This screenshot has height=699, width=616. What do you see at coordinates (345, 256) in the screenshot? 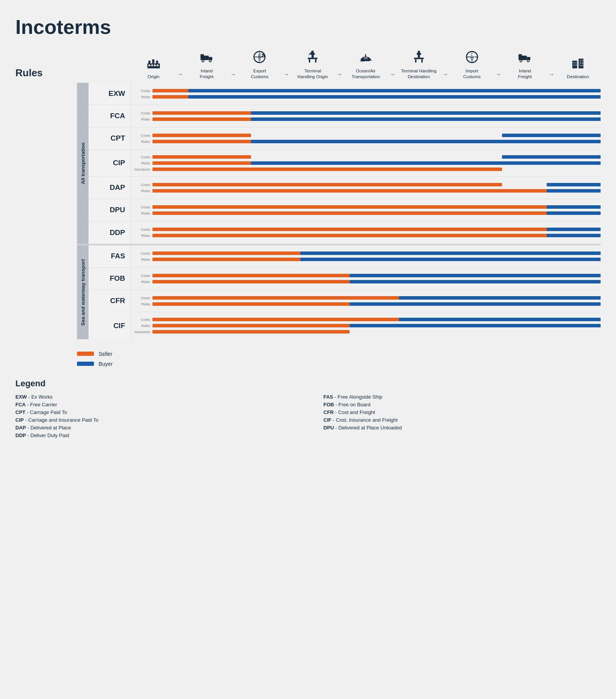
I see `term-row-FAS: FAS Costs Risks` at bounding box center [345, 256].